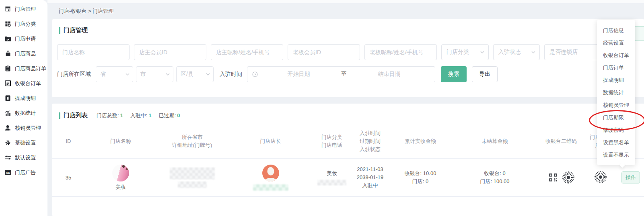  What do you see at coordinates (495, 177) in the screenshot?
I see `cell-unsettled: 收银台: 0 门店: 100.00` at bounding box center [495, 177].